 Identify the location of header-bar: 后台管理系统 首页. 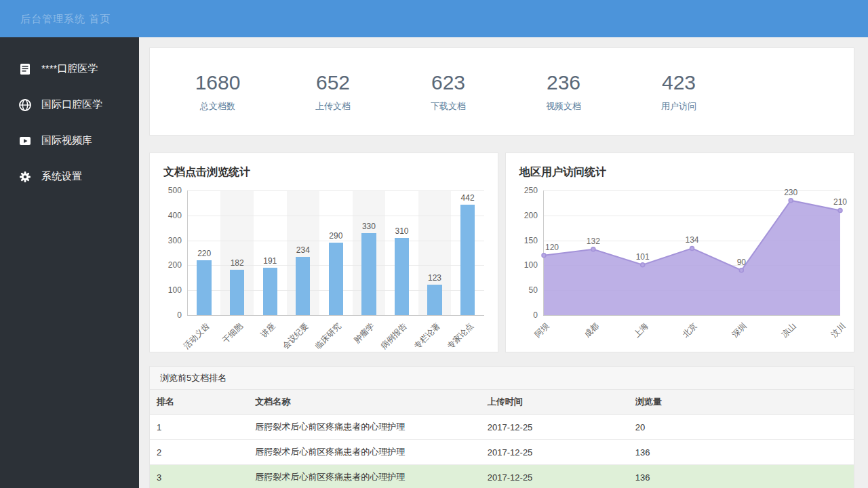
(434, 19).